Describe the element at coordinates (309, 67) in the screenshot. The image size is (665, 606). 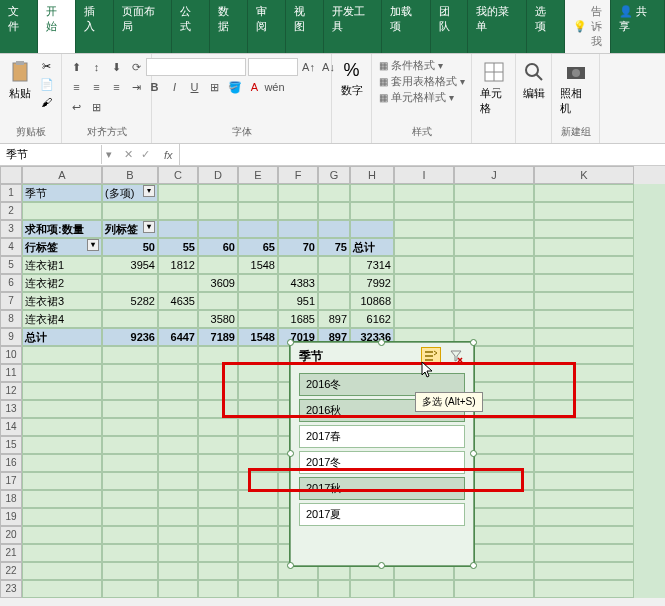
I see `increase-font-icon: A↑` at that location.